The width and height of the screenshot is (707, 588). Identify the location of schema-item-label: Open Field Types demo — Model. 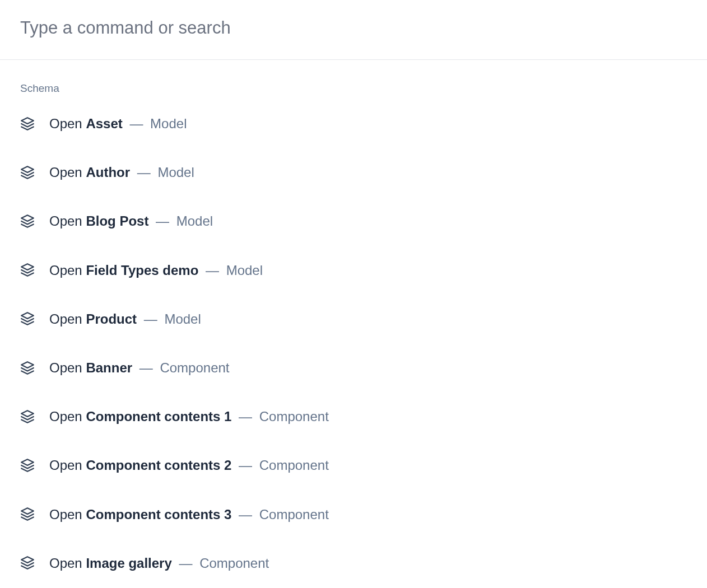
(156, 270).